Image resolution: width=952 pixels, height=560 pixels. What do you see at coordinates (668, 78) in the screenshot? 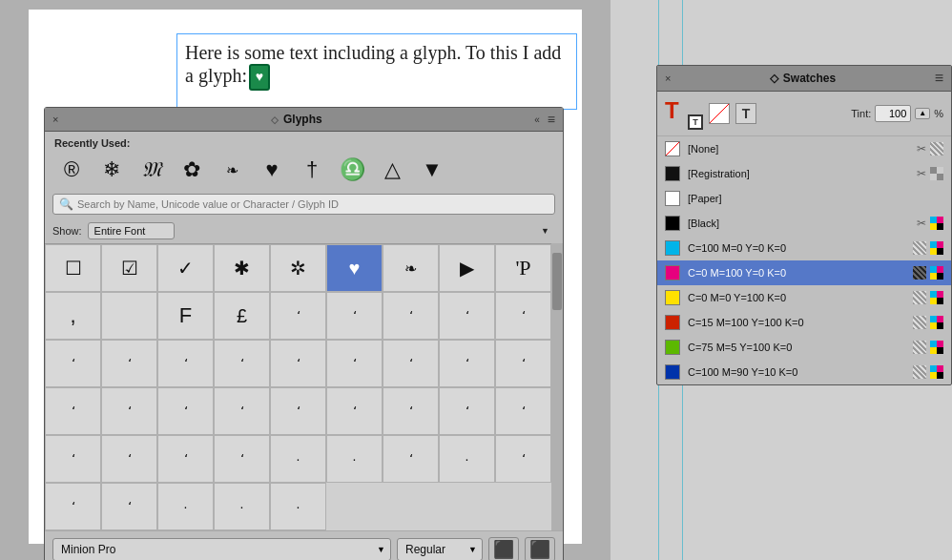
I see `swatches-close-button: ×` at bounding box center [668, 78].